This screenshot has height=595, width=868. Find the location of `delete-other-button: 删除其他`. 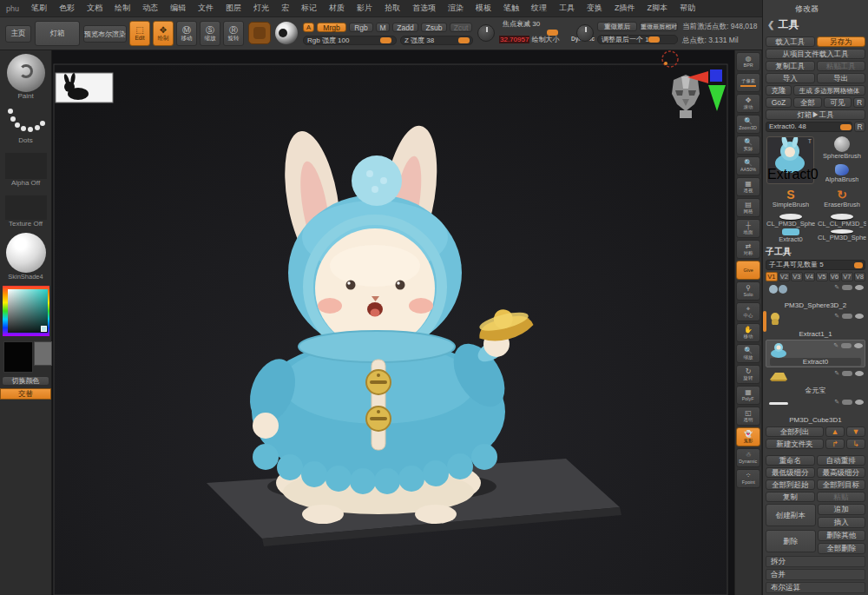

delete-other-button: 删除其他 is located at coordinates (842, 535).